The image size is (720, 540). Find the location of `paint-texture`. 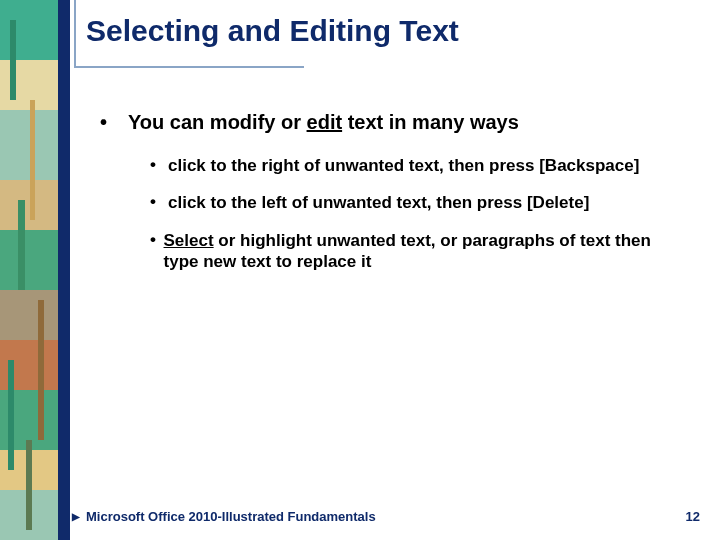

paint-texture is located at coordinates (29, 270).